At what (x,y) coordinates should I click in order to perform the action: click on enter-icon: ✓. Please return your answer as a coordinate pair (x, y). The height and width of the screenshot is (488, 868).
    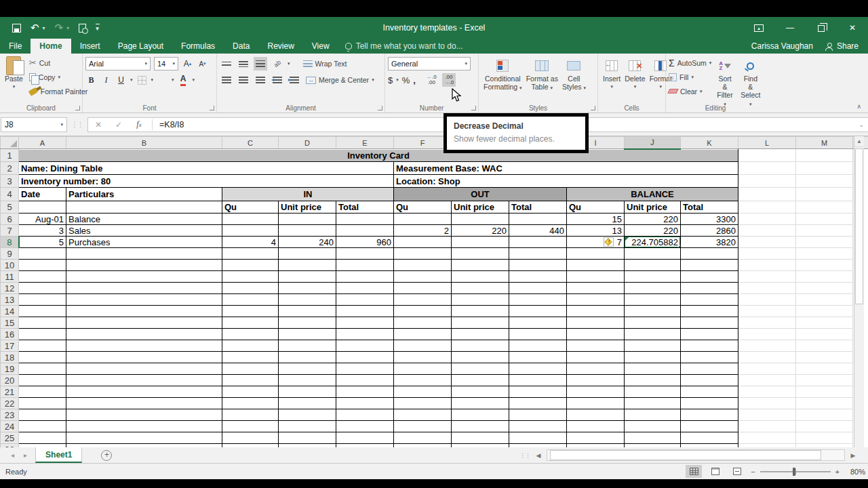
    Looking at the image, I should click on (119, 125).